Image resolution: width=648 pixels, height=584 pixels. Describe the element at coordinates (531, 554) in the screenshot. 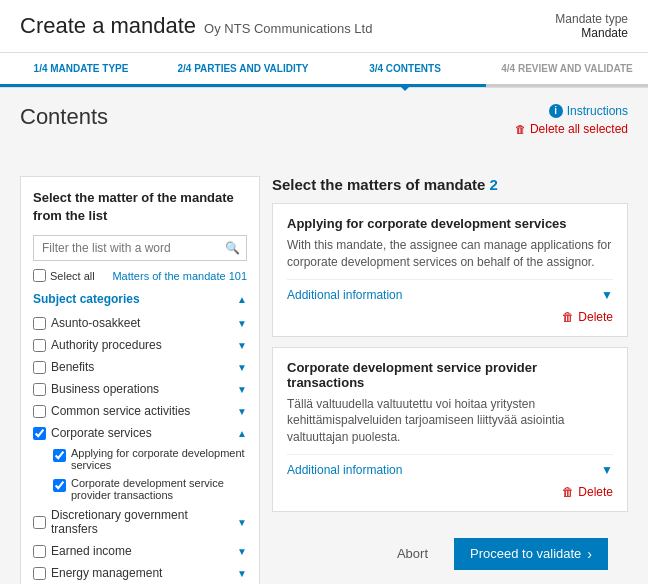

I see `proceed-button: Proceed to validate ›` at that location.